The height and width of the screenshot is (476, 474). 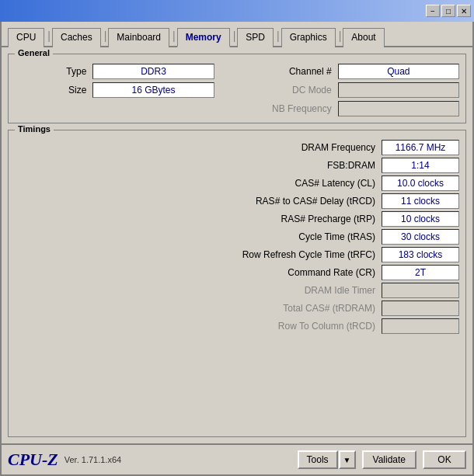 I want to click on tools-dropdown-button: ▼, so click(x=347, y=460).